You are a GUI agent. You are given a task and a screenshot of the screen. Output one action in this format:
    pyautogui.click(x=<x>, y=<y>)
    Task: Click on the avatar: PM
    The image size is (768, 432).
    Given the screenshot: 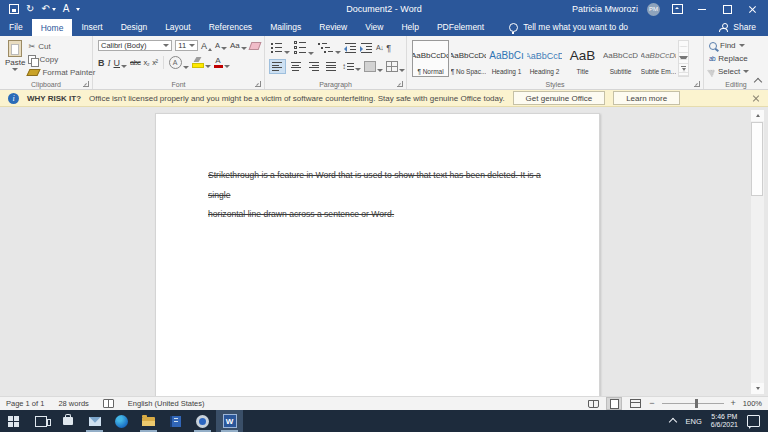 What is the action you would take?
    pyautogui.click(x=654, y=10)
    